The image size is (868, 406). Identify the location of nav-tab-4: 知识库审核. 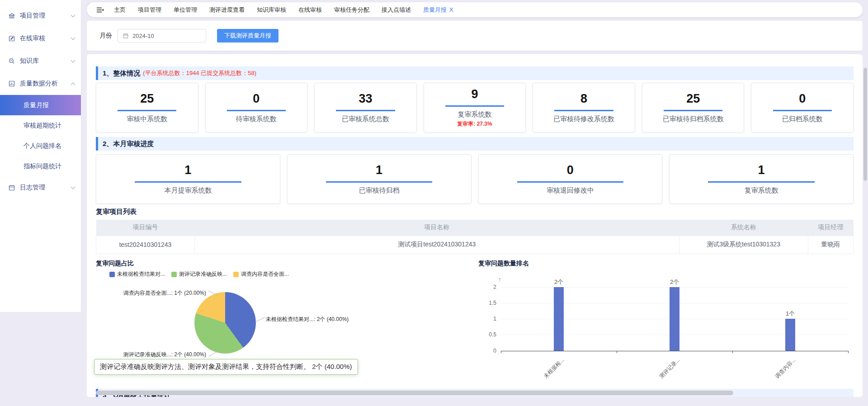
(271, 10).